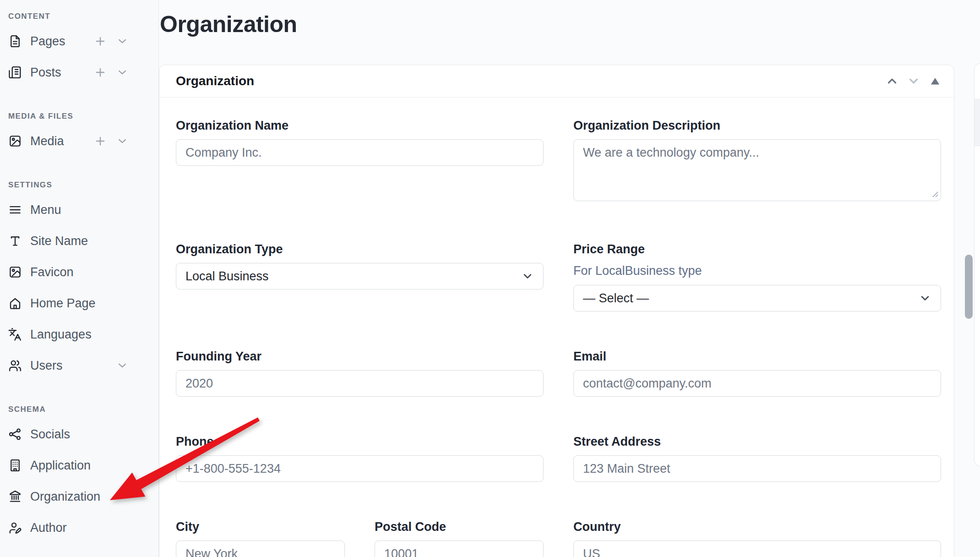 This screenshot has width=980, height=557. What do you see at coordinates (260, 527) in the screenshot?
I see `city-label: City` at bounding box center [260, 527].